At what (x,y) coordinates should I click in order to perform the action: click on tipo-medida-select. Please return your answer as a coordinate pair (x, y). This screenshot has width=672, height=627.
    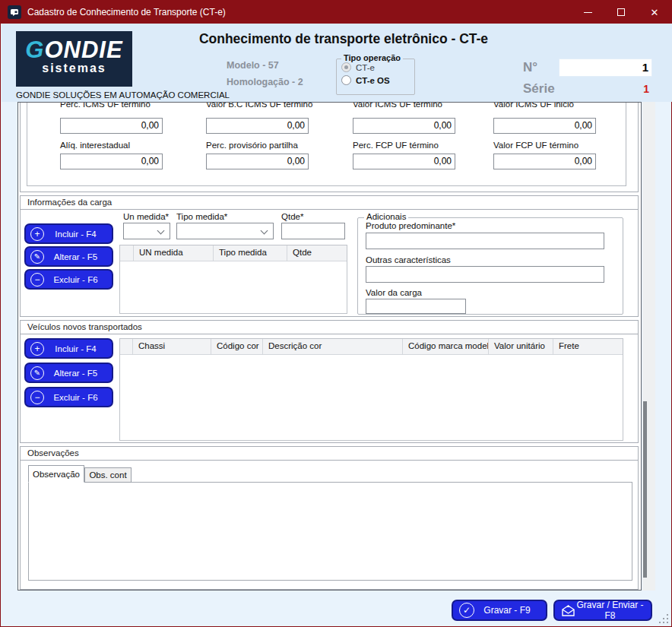
    Looking at the image, I should click on (225, 231).